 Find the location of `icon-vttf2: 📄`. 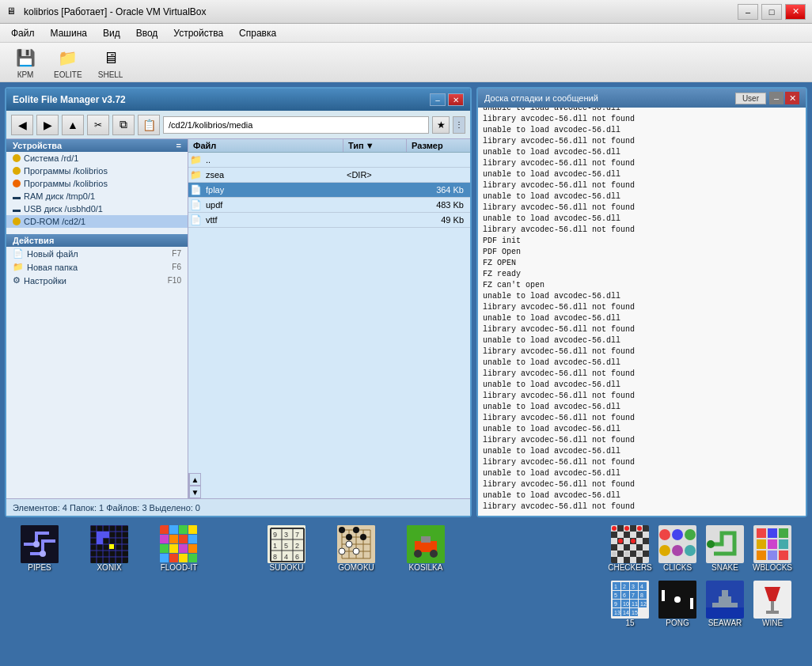

icon-vttf2: 📄 is located at coordinates (195, 220).